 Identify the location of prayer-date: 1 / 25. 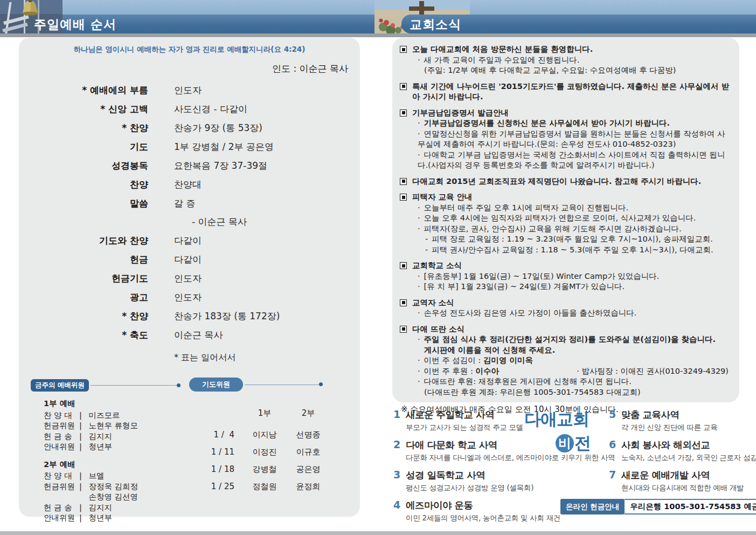
(217, 486).